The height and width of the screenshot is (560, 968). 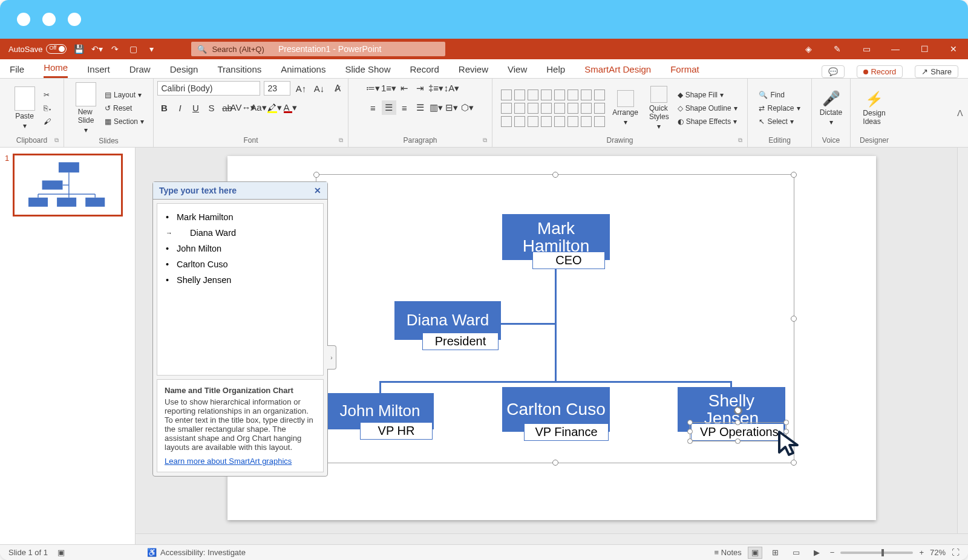 What do you see at coordinates (833, 71) in the screenshot?
I see `comments-button: 💬` at bounding box center [833, 71].